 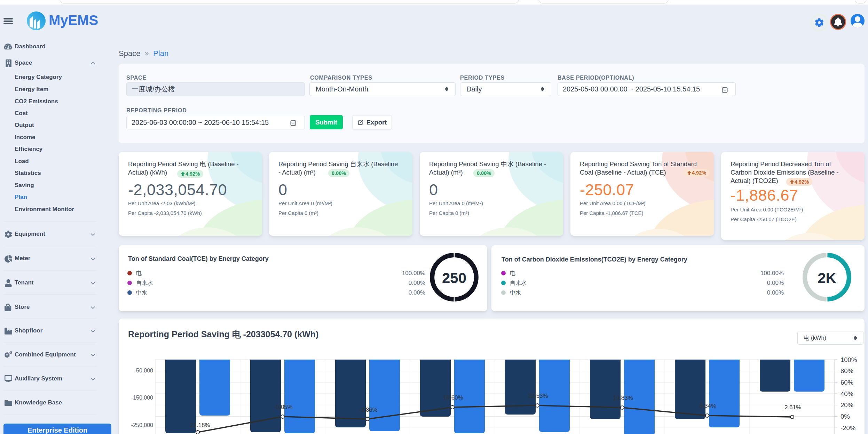 What do you see at coordinates (368, 410) in the screenshot?
I see `svg-text: -3.86%` at bounding box center [368, 410].